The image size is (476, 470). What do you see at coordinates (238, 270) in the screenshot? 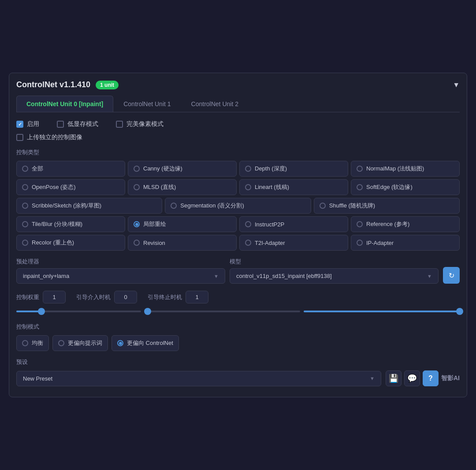
I see `preprocessor-model-row: 预处理器 inpaint_only+lama ▼ 模型 control_v11p…` at bounding box center [238, 270].